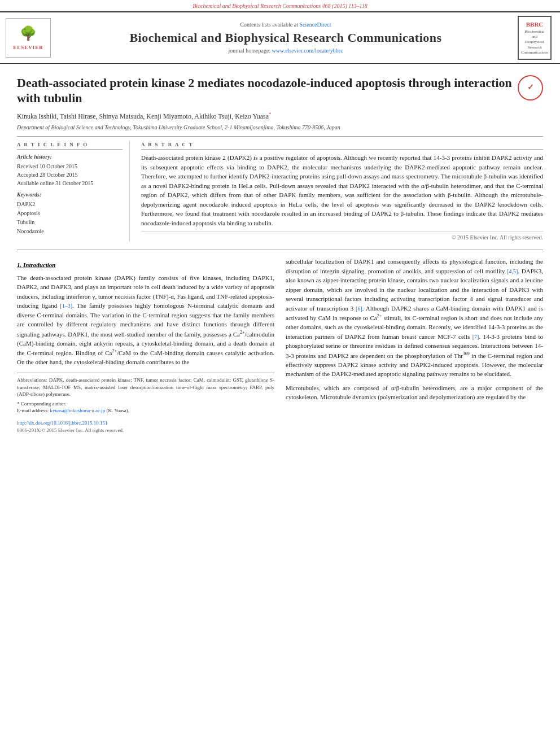 This screenshot has height=747, width=560. I want to click on body-right-column: subcellular localization of DAPK1 and co…, so click(414, 346).